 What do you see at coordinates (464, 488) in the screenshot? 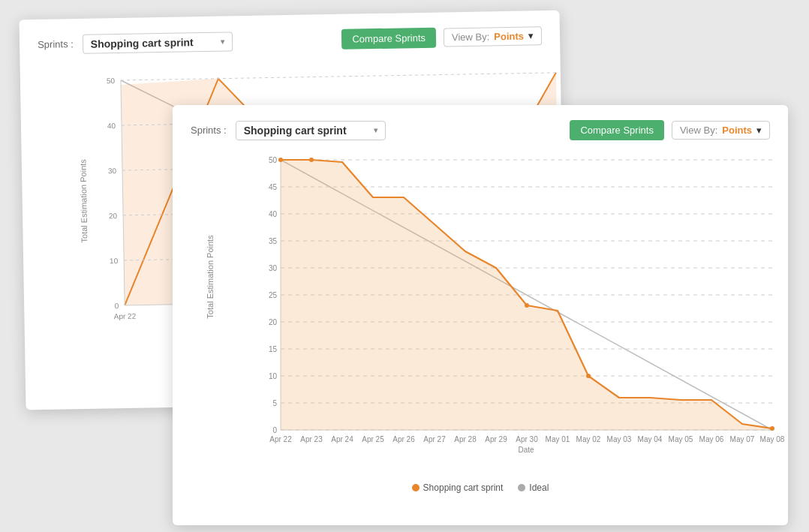
I see `legend-sprint-label: Shopping cart sprint` at bounding box center [464, 488].